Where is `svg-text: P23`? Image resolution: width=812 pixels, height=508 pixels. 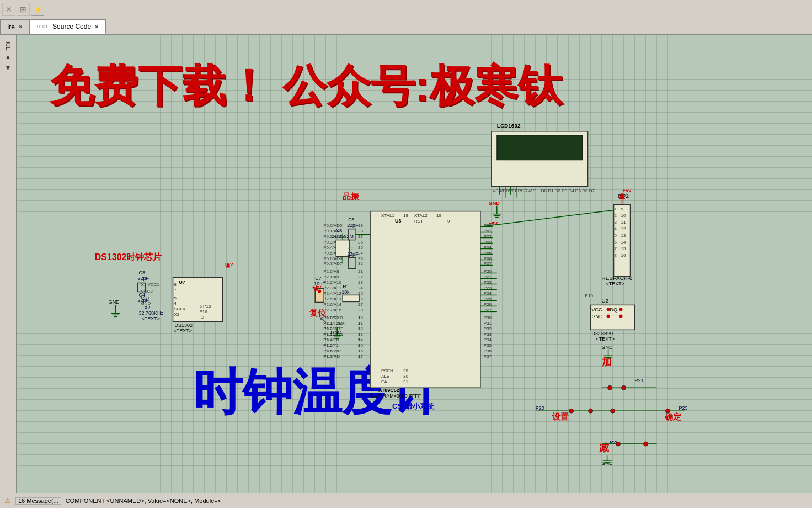
svg-text: P23 is located at coordinates (488, 288).